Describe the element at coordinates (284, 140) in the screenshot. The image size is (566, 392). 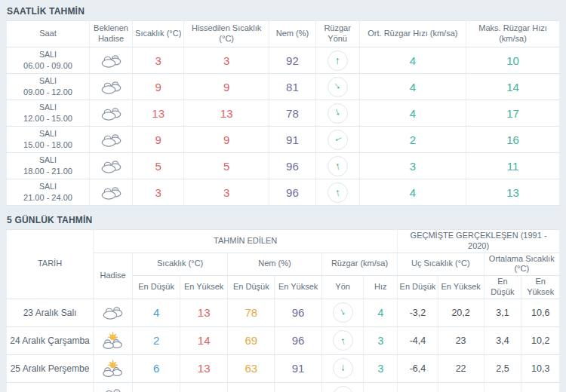
I see `hourly-row: SALI15.00 - 18.00 9 9 91 2 16` at that location.